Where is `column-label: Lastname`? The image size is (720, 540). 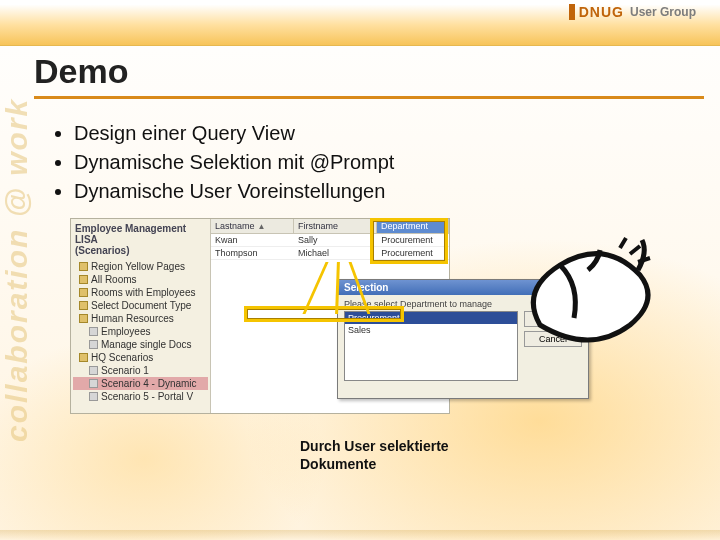 column-label: Lastname is located at coordinates (235, 226).